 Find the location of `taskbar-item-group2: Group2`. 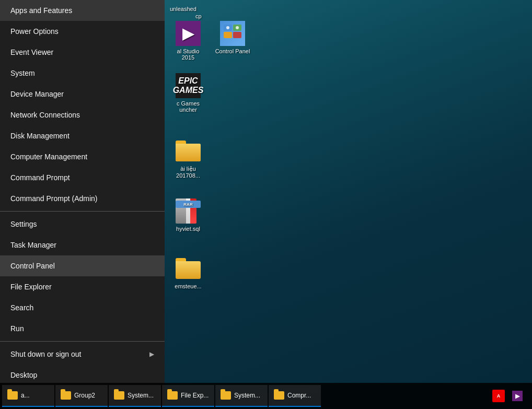

taskbar-item-group2: Group2 is located at coordinates (82, 396).